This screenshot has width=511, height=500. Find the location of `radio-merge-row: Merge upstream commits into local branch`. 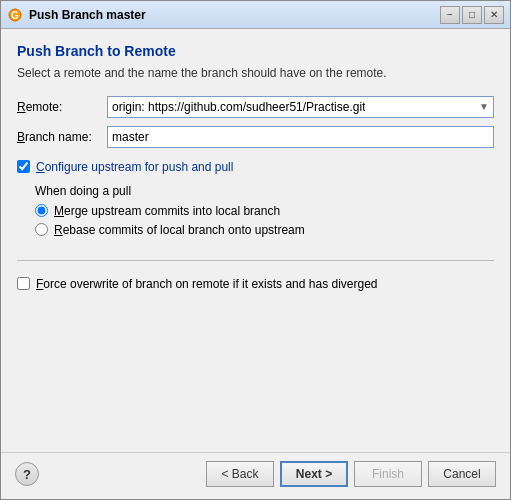

radio-merge-row: Merge upstream commits into local branch is located at coordinates (264, 211).